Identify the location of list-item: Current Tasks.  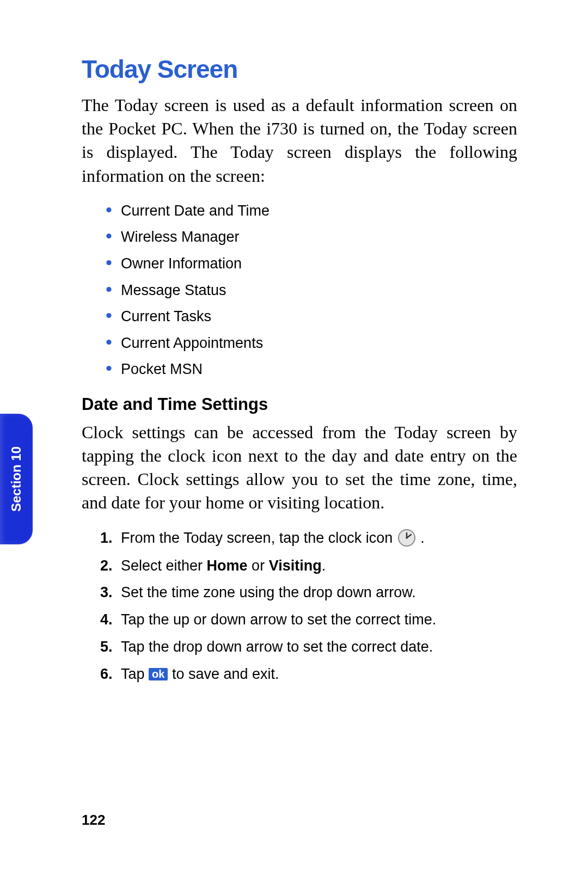
(319, 317).